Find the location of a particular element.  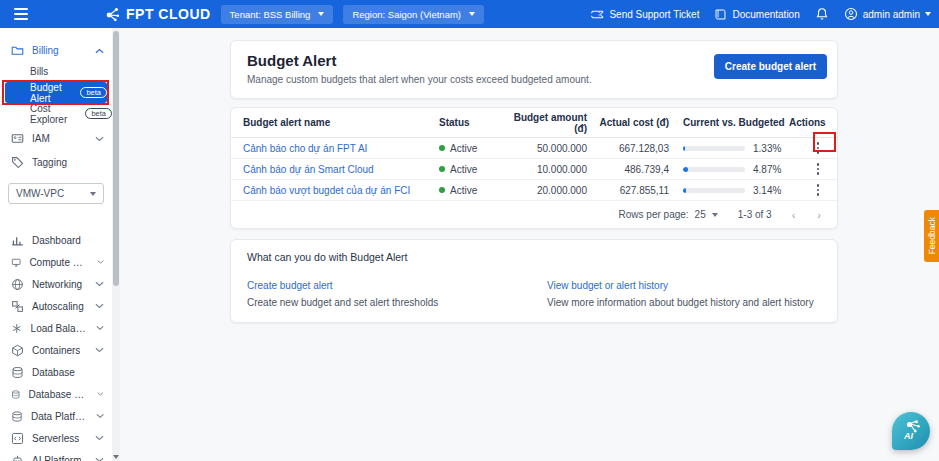

sidebar-item-budget-alert: Budget Alert beta is located at coordinates (56, 92).